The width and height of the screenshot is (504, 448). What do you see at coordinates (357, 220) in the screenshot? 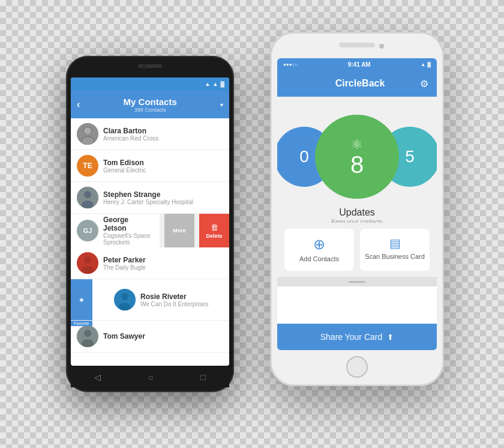
I see `updates-subtitle: Keep your contactsup-to-date` at bounding box center [357, 220].